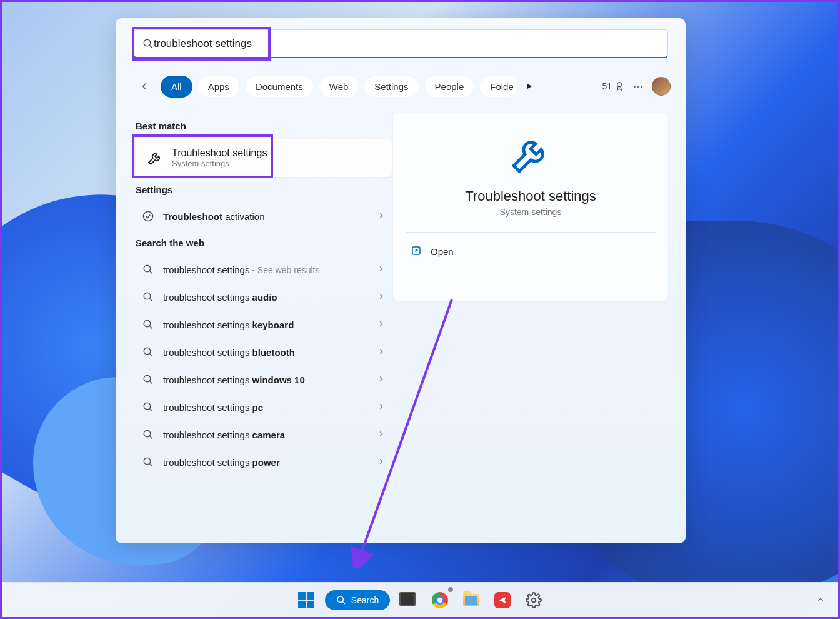 This screenshot has height=619, width=840. What do you see at coordinates (409, 600) in the screenshot?
I see `task-view-button` at bounding box center [409, 600].